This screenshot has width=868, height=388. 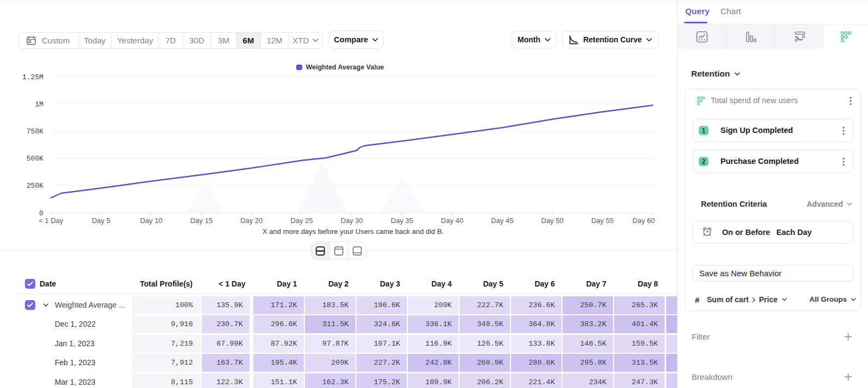 What do you see at coordinates (33, 77) in the screenshot?
I see `svg-text: 1.25M` at bounding box center [33, 77].